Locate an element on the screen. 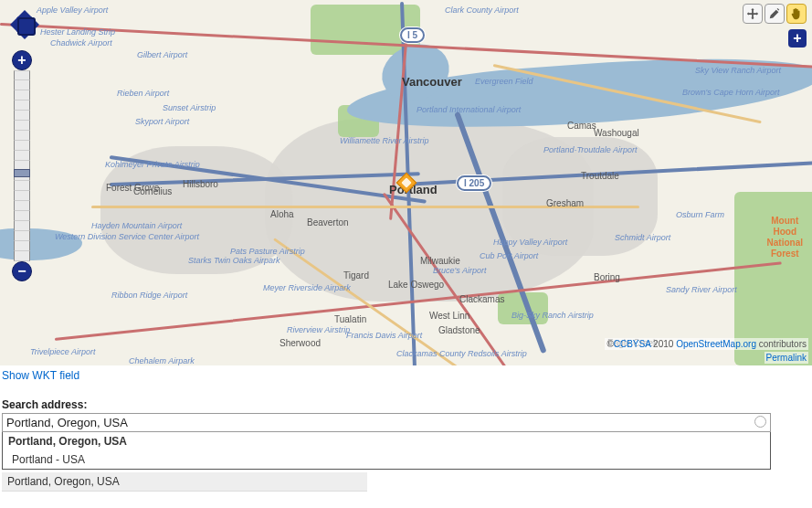 Image resolution: width=812 pixels, height=508 pixels. pan-center-button is located at coordinates (26, 26).